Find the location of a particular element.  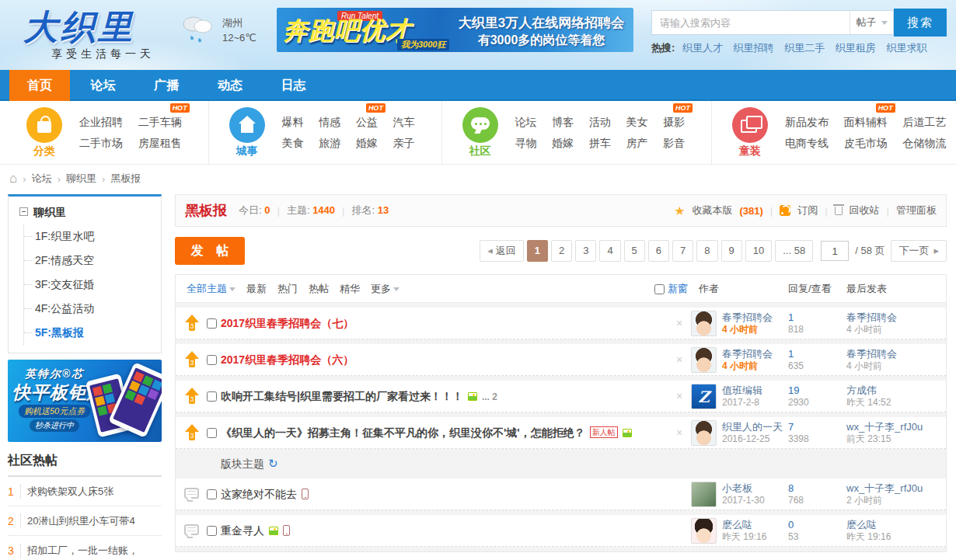

category-link: 公益HOT is located at coordinates (367, 122).